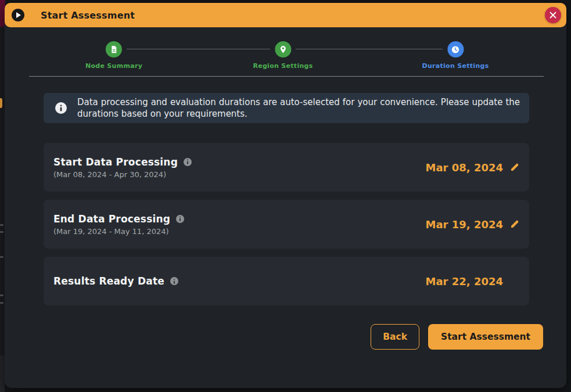  What do you see at coordinates (282, 56) in the screenshot?
I see `stepper-step-region-settings: Region Settings` at bounding box center [282, 56].